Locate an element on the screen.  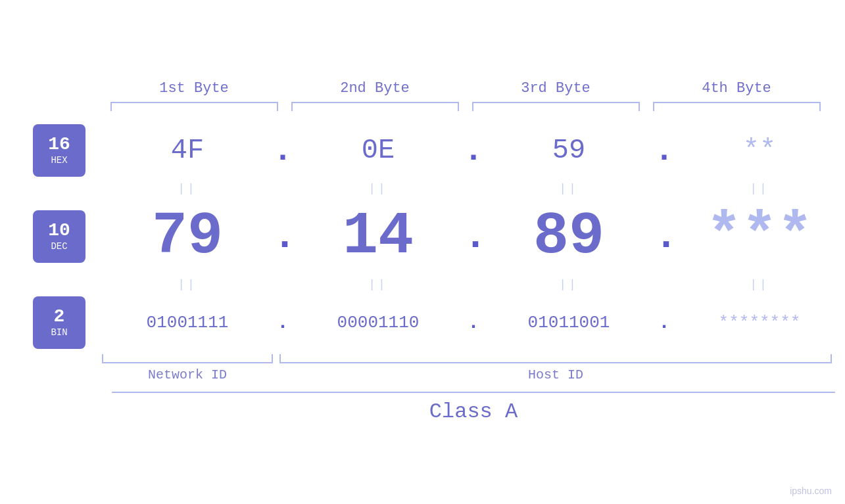
bin-badge-number: 2 is located at coordinates (59, 317).